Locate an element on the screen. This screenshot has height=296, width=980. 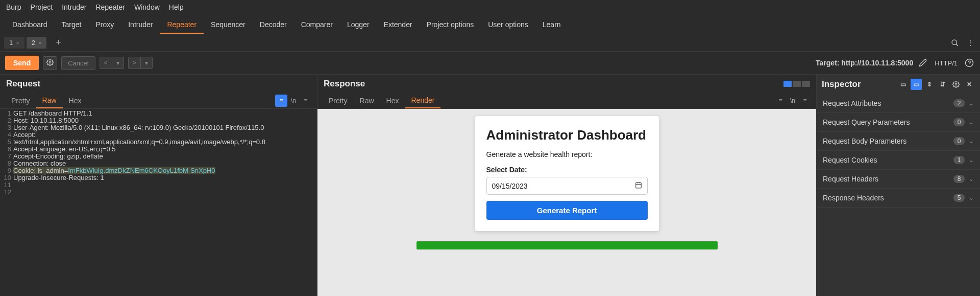
generate-report-button: Generate Report is located at coordinates (567, 211).